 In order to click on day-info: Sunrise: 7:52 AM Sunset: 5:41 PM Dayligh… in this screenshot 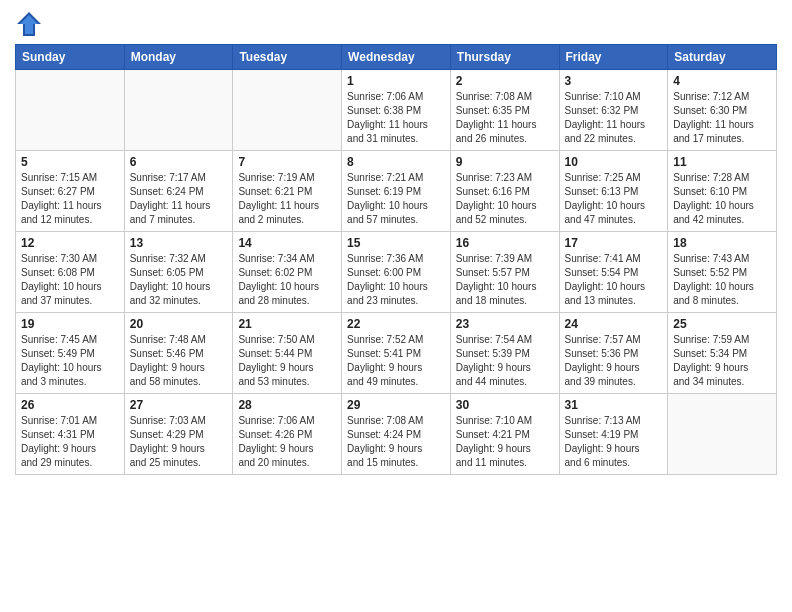, I will do `click(396, 361)`.